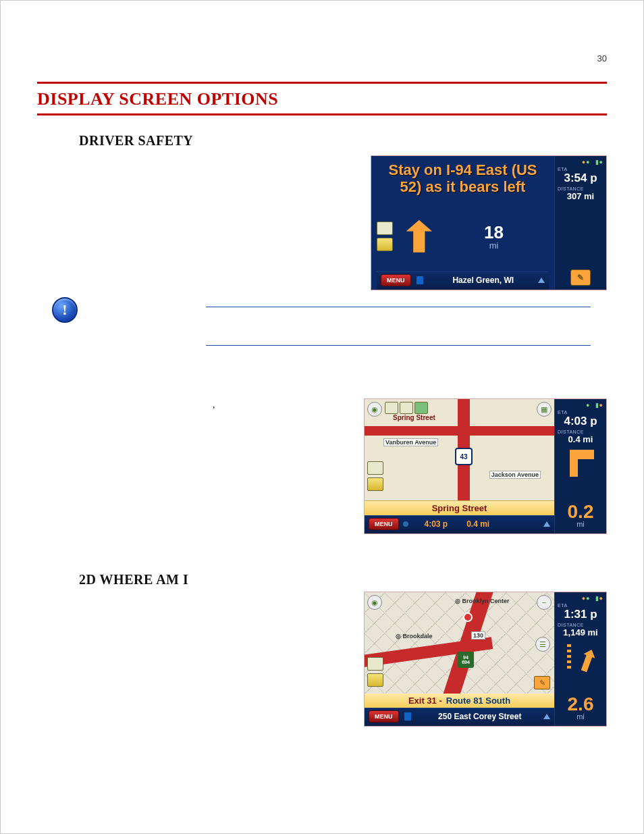 The width and height of the screenshot is (644, 834). Describe the element at coordinates (418, 636) in the screenshot. I see `city-label: Brookdale` at that location.